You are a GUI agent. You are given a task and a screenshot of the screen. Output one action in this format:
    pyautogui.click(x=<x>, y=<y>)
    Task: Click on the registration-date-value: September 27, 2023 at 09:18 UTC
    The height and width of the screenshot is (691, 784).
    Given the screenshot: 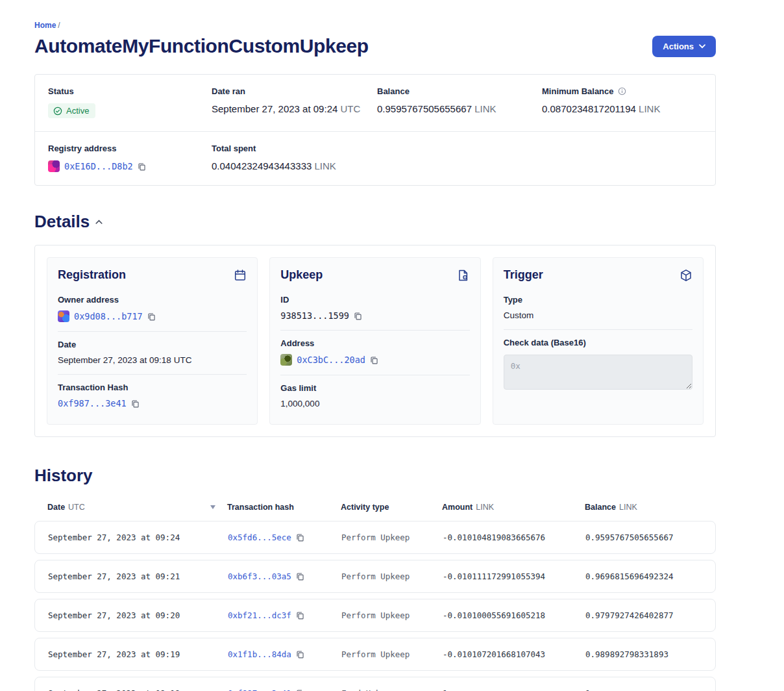 What is the action you would take?
    pyautogui.click(x=152, y=360)
    